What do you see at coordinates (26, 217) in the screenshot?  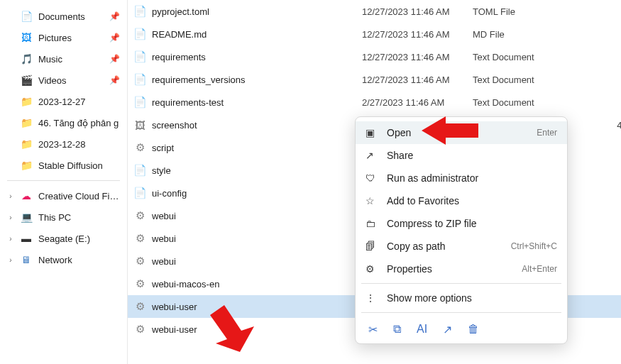 I see `this-pc-icon: 💻` at bounding box center [26, 217].